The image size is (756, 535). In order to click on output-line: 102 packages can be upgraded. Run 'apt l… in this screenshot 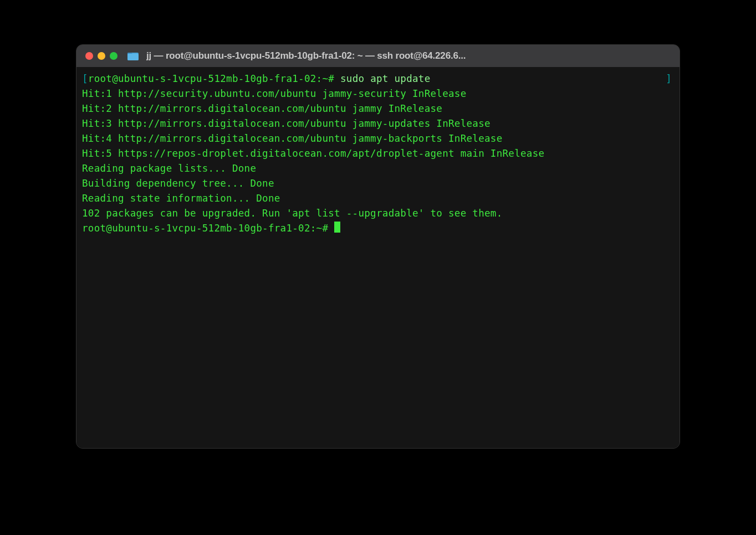, I will do `click(378, 214)`.